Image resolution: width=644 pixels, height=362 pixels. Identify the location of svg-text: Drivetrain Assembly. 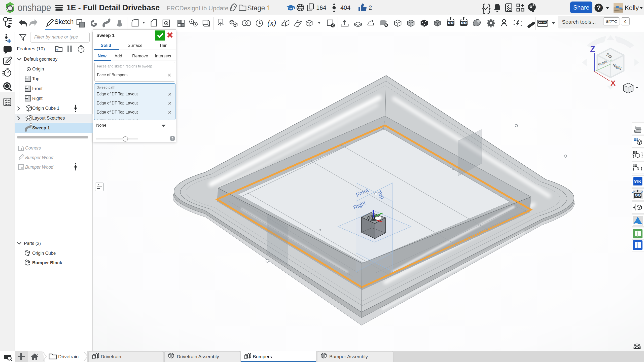
(198, 356).